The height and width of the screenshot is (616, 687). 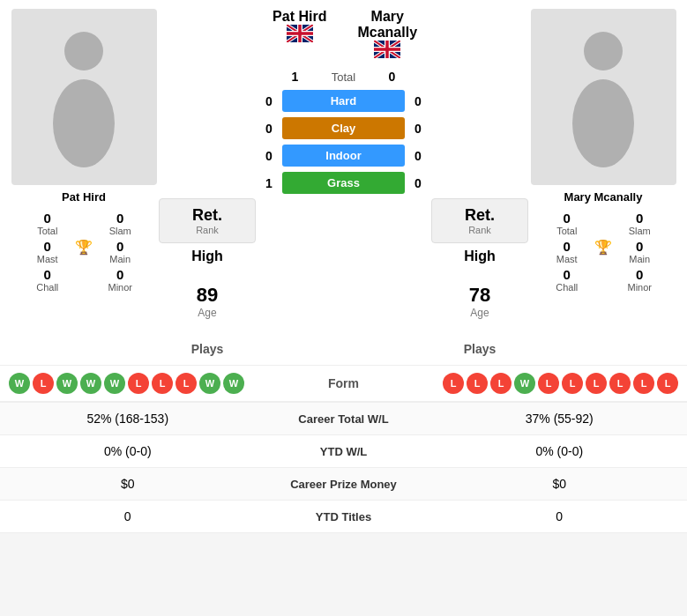 What do you see at coordinates (344, 183) in the screenshot?
I see `grass-row: 1 Grass 0` at bounding box center [344, 183].